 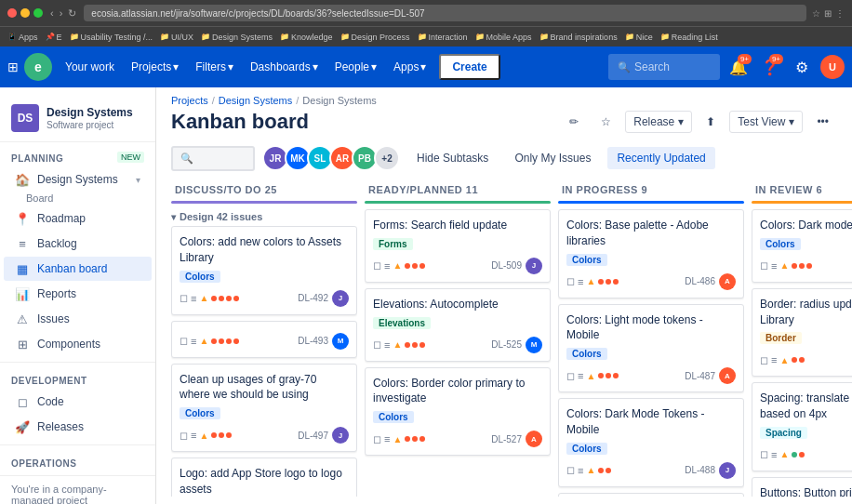 I want to click on card-dl483: Spacing: translate into new scale based …, so click(x=802, y=427).